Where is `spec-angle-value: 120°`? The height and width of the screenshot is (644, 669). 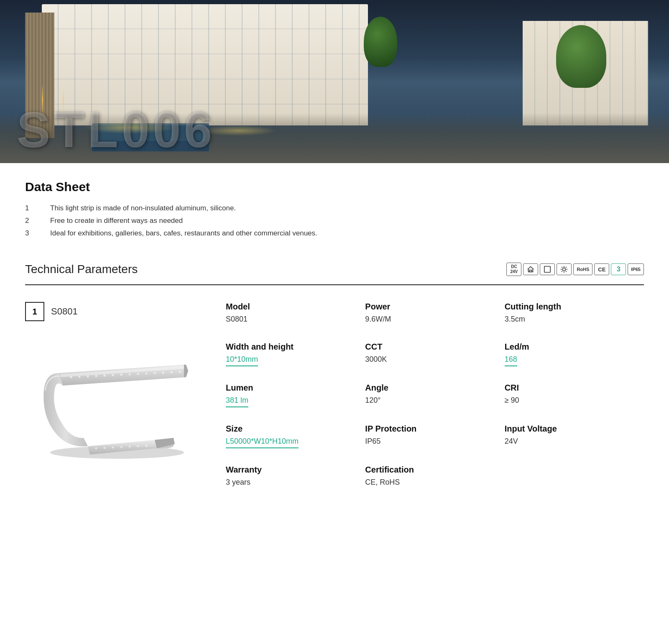
spec-angle-value: 120° is located at coordinates (373, 401).